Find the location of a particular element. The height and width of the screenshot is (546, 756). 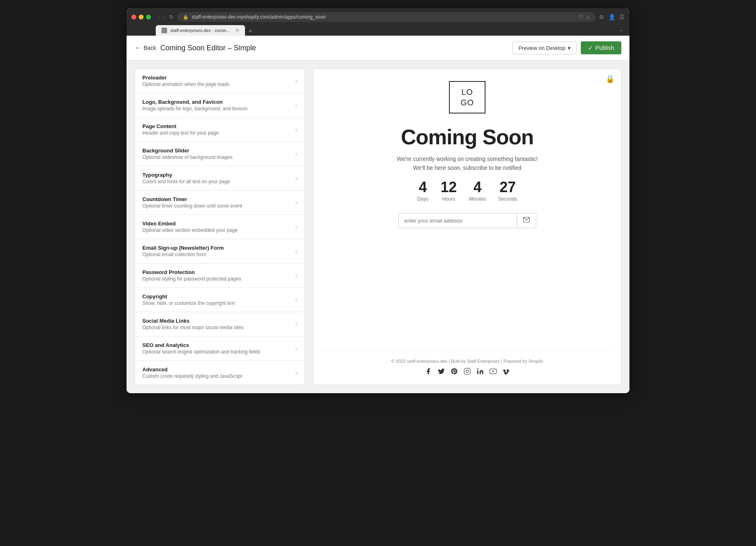

sidebar-item-text: Password Protection Optional styling for… is located at coordinates (219, 276).